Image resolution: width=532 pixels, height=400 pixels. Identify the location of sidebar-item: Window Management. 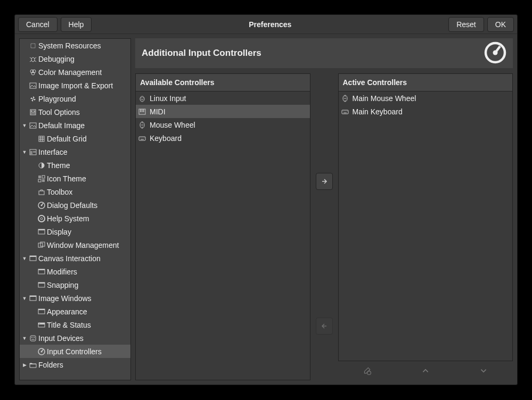
(75, 245).